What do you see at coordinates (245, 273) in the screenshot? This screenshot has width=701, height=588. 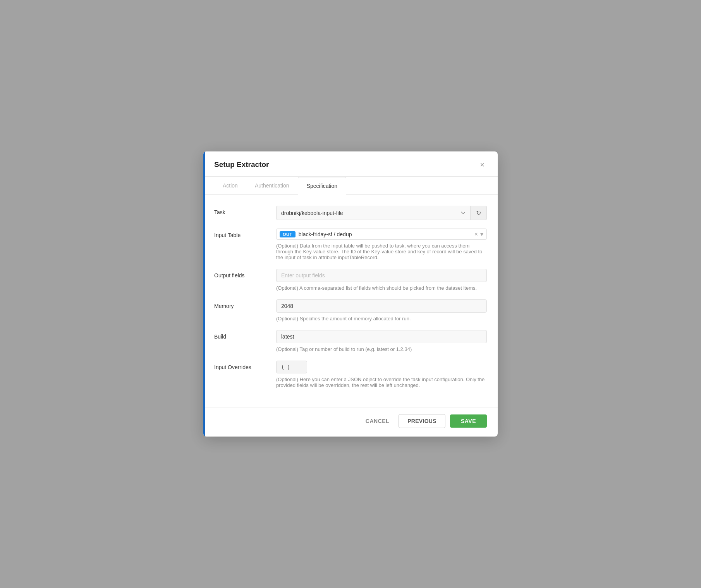 I see `output-fields-label: Output fields` at bounding box center [245, 273].